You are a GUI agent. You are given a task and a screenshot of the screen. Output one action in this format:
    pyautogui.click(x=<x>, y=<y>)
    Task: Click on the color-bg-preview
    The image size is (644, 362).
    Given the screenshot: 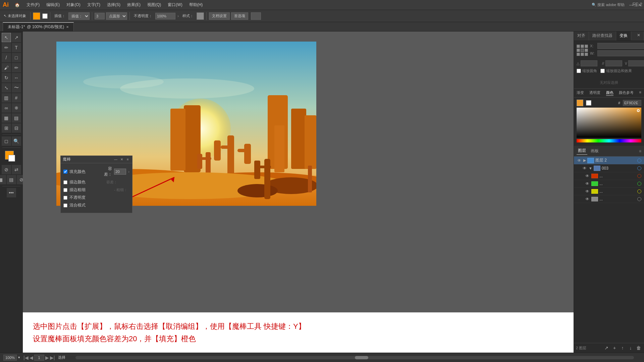 What is the action you would take?
    pyautogui.click(x=589, y=103)
    